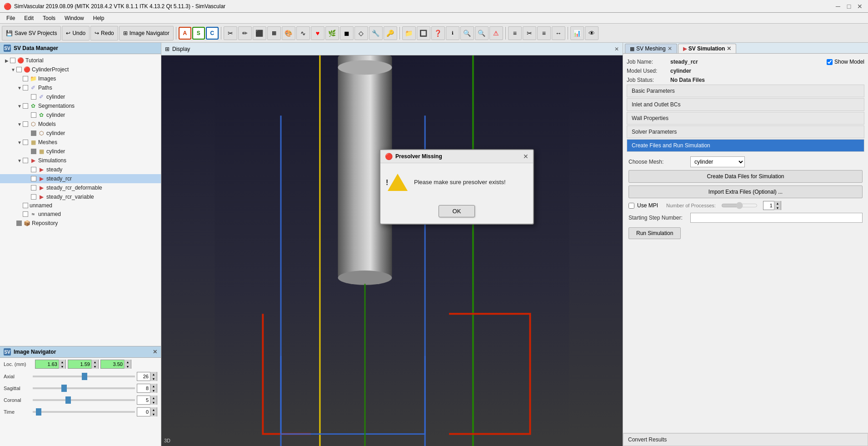 This screenshot has height=446, width=868. I want to click on dialog-title: Presolver Missing, so click(419, 156).